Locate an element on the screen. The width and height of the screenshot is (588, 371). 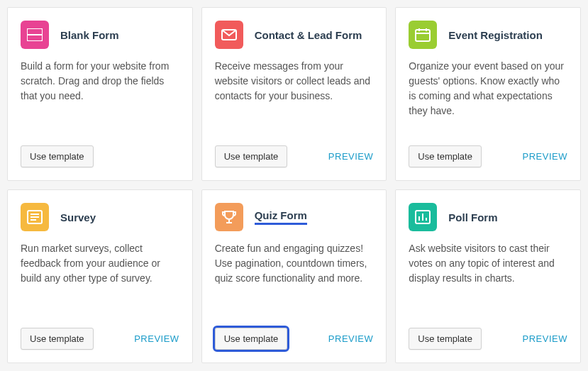
trophy-icon is located at coordinates (229, 217).